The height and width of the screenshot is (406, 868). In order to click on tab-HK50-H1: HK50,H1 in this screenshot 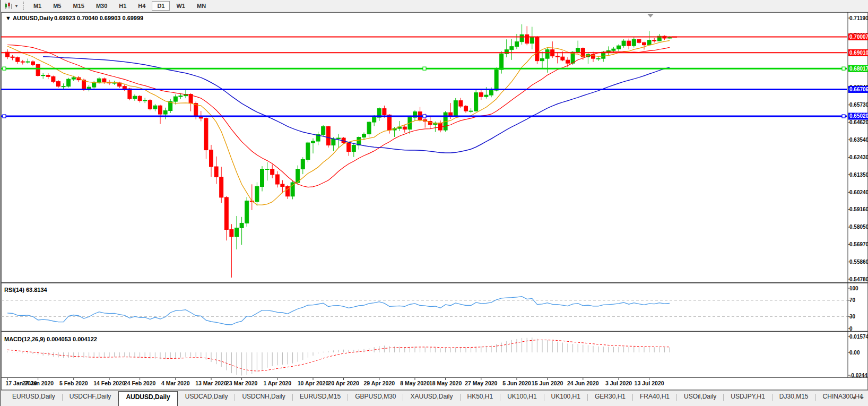, I will do `click(481, 397)`.